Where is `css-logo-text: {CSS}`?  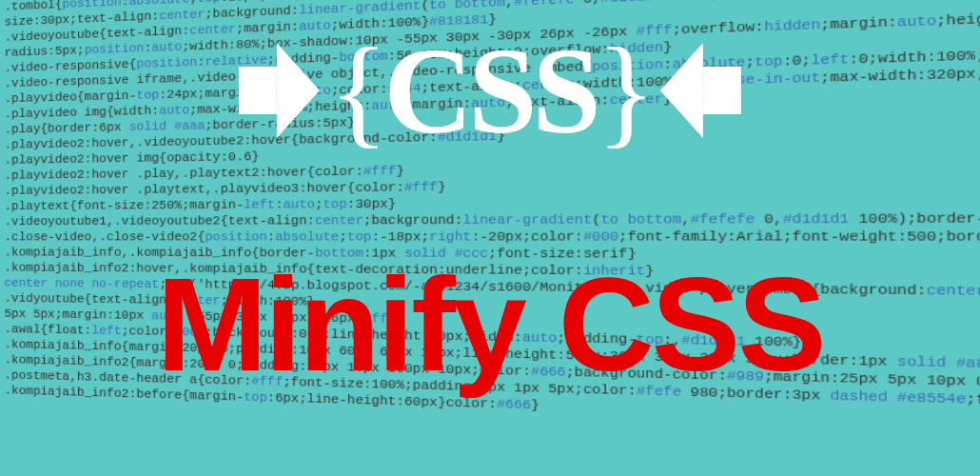
css-logo-text: {CSS} is located at coordinates (490, 90).